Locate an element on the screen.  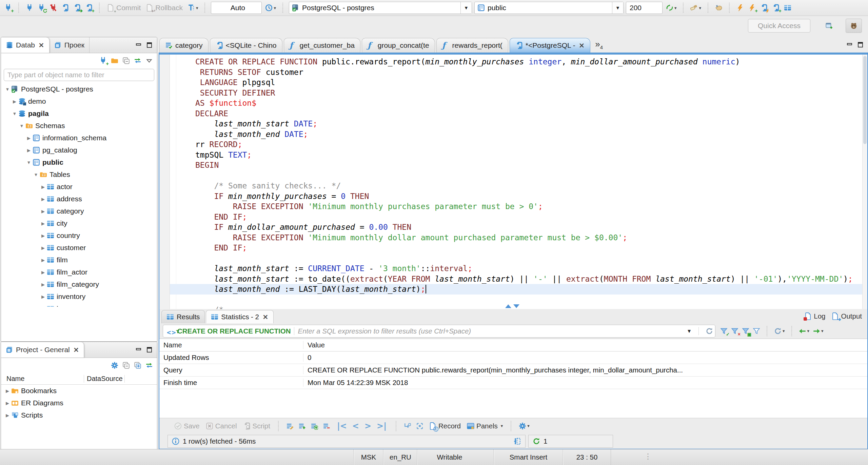
execute-statement-icon is located at coordinates (740, 8).